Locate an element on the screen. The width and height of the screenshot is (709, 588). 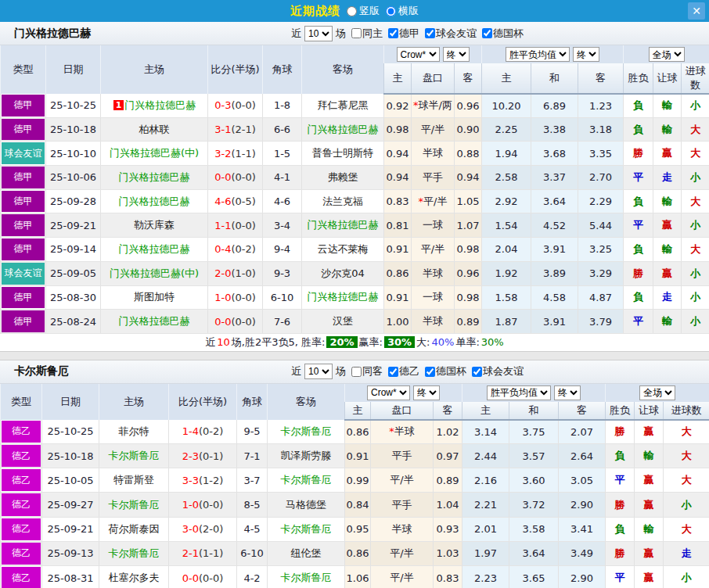
avg-away-cell: 3.05 is located at coordinates (582, 480).